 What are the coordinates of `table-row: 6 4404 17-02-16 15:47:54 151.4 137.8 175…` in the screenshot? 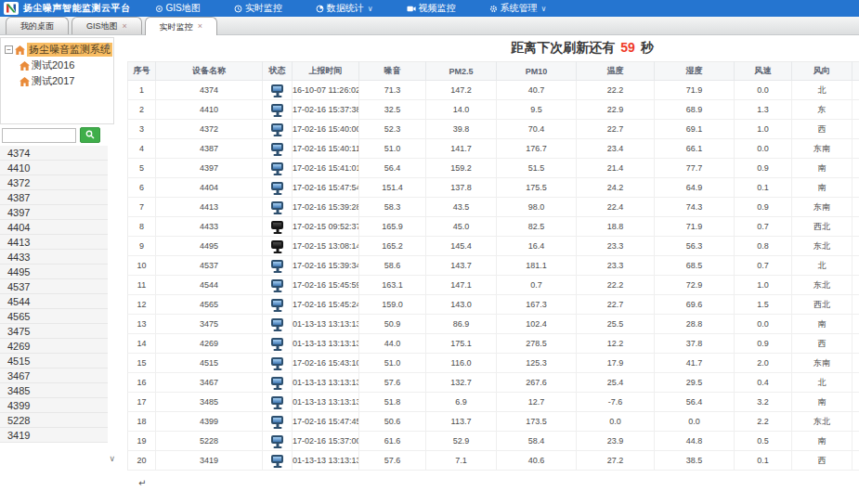 It's located at (494, 187).